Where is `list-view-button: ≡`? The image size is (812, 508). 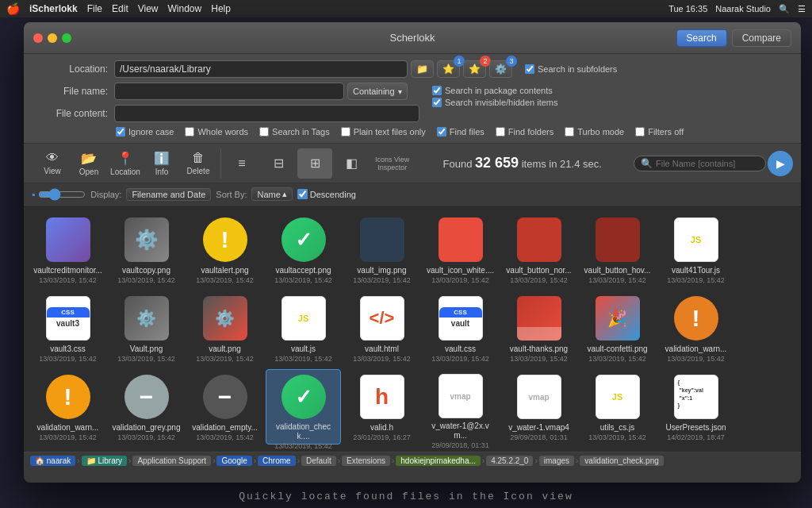 list-view-button: ≡ is located at coordinates (242, 164).